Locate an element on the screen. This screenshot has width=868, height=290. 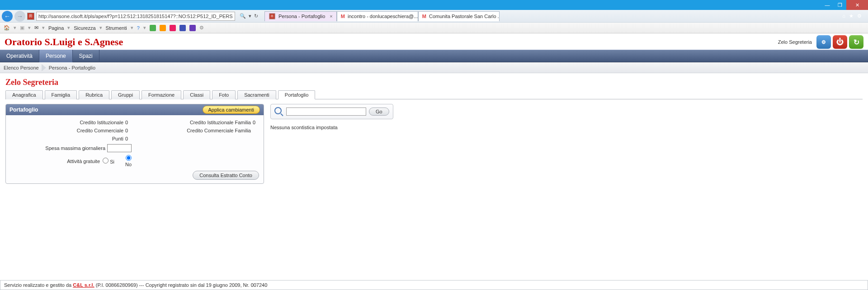
portafoglio-region: Portafoglio Applica cambiamenti Credito … is located at coordinates (135, 144).